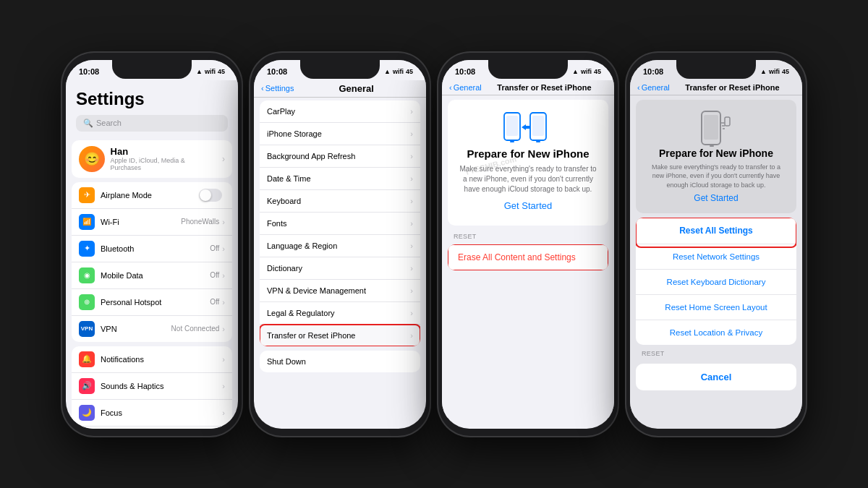  Describe the element at coordinates (155, 249) in the screenshot. I see `bluetooth-label: Bluetooth` at that location.